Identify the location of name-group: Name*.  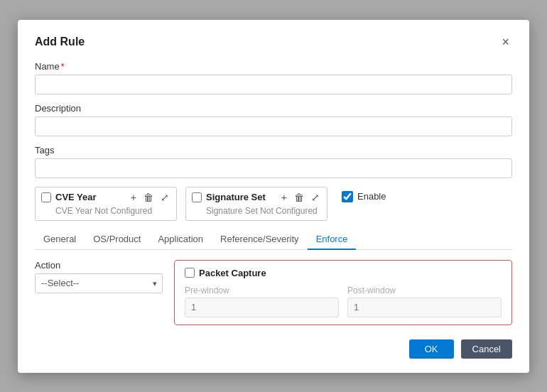
(274, 78).